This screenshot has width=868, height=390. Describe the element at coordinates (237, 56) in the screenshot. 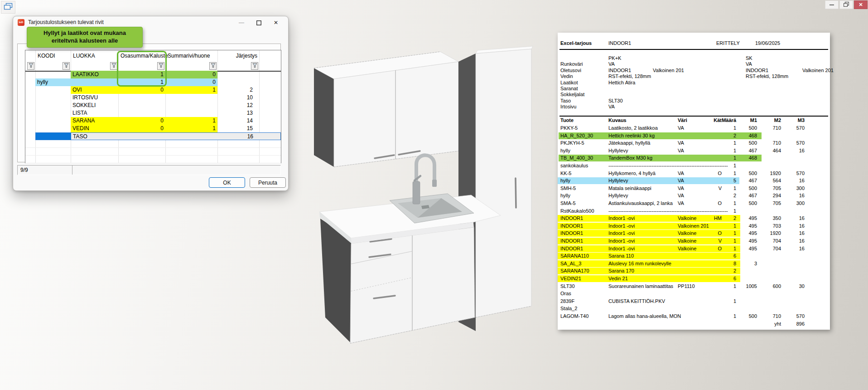

I see `header-jarjestys: Järjestys` at that location.